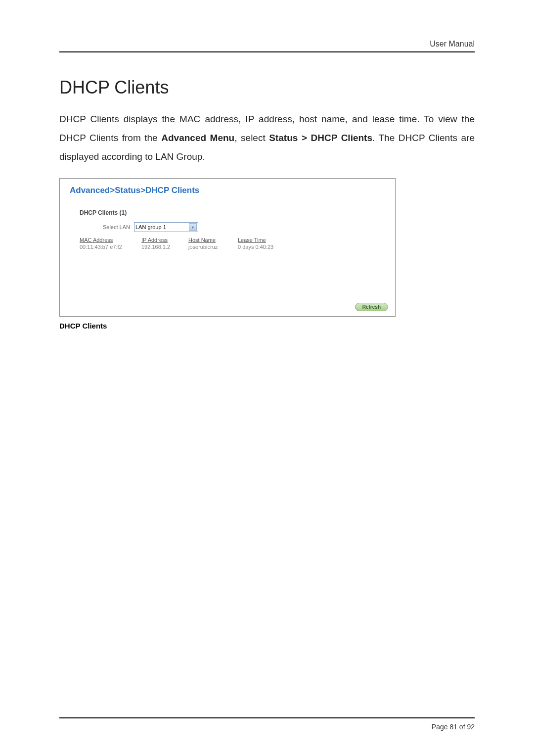 Image resolution: width=534 pixels, height=756 pixels. Describe the element at coordinates (102, 227) in the screenshot. I see `select-lan-label: Select LAN` at that location.